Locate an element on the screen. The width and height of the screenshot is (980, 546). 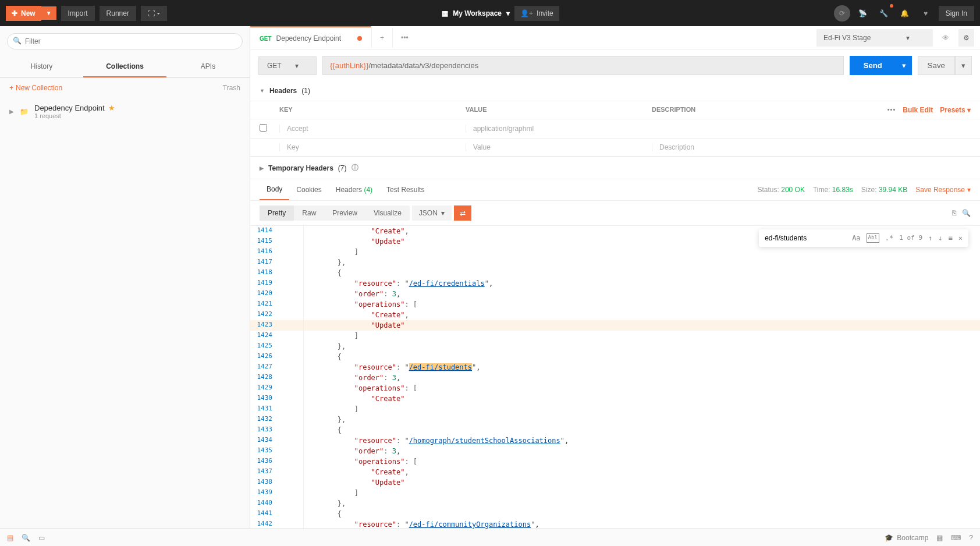
json-line: 1429 "operations": [ is located at coordinates (615, 388).